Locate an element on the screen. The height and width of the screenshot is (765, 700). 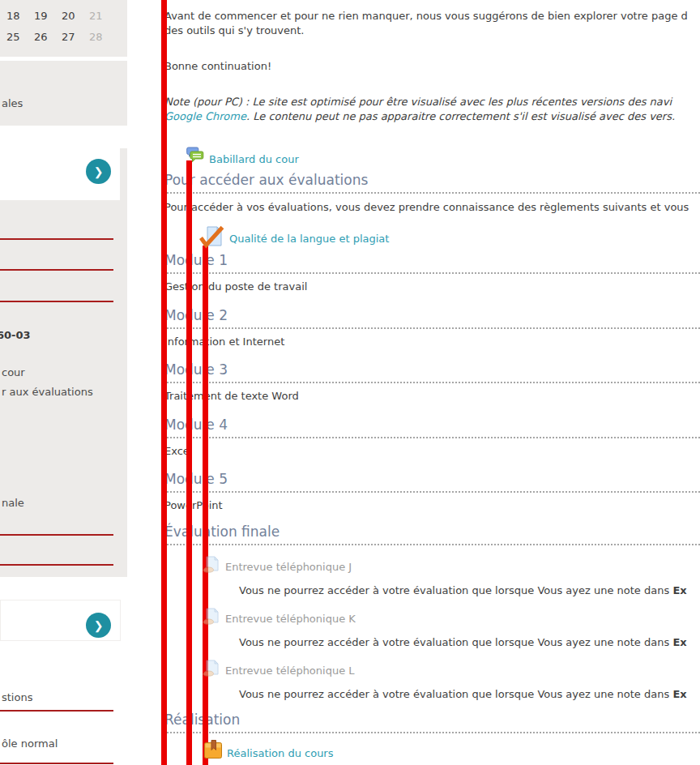
scorm-package-icon is located at coordinates (213, 749).